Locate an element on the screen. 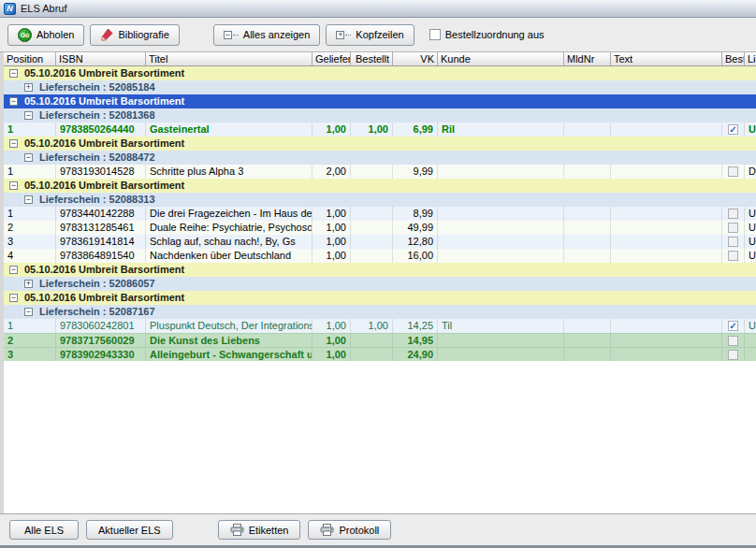 The height and width of the screenshot is (548, 756). row-lieferschein: −Lieferschein : 52088472 is located at coordinates (380, 157).